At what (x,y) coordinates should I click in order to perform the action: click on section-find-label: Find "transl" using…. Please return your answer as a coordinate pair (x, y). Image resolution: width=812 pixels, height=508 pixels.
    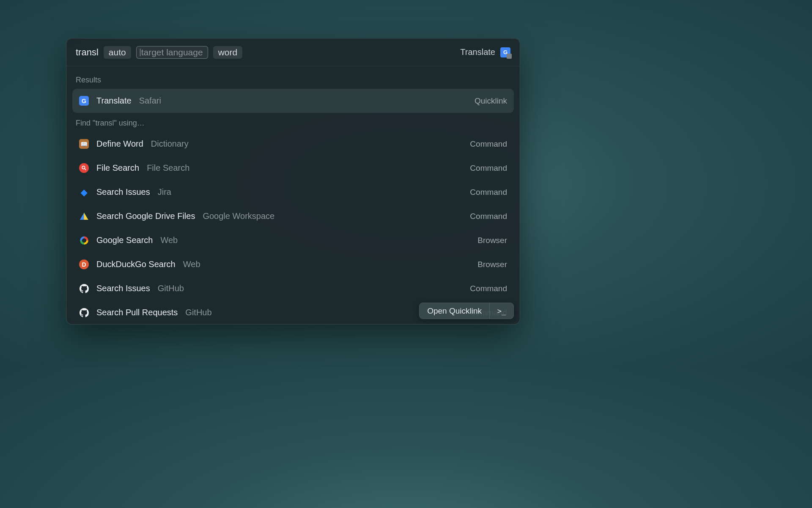
    Looking at the image, I should click on (293, 123).